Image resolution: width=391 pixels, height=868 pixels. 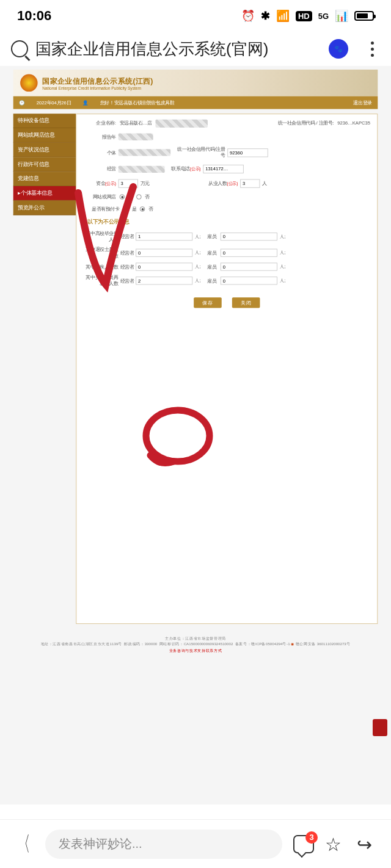 What do you see at coordinates (196, 645) in the screenshot?
I see `page-footer: 主办单位：江西省市场监督管理局 地址：江西省南昌市高山湖区京东大道1139号 邮…` at bounding box center [196, 645].